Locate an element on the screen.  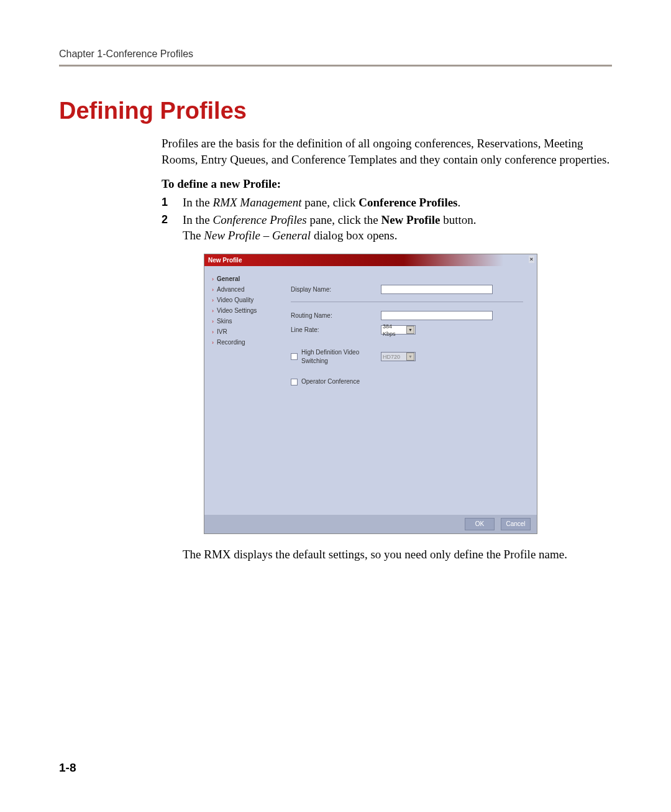
sidebar-item-label: Video Settings is located at coordinates (237, 311).